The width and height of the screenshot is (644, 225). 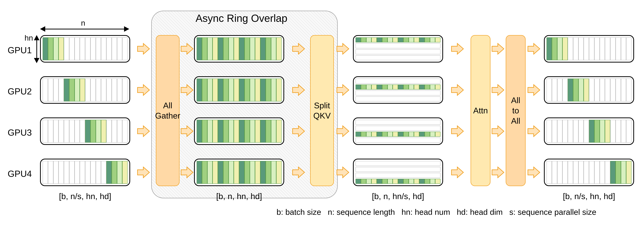 I want to click on dim-label-hn: hn, so click(x=29, y=38).